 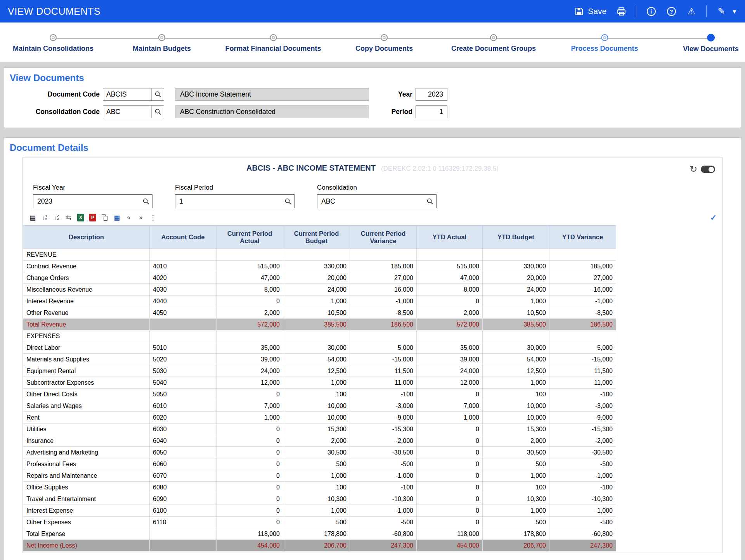 What do you see at coordinates (373, 441) in the screenshot?
I see `table-row: Insurance604002,000-2,00002,000-2,000` at bounding box center [373, 441].